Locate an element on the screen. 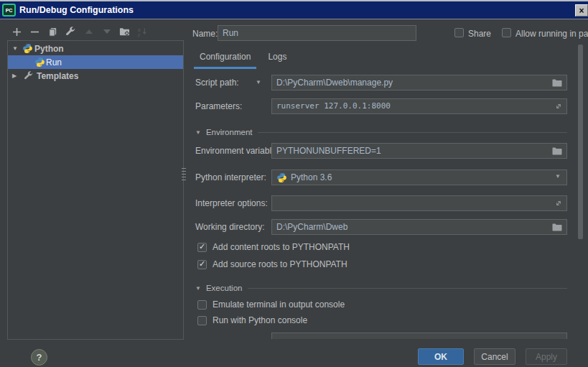 This screenshot has height=367, width=588. tab-logs: Logs is located at coordinates (277, 57).